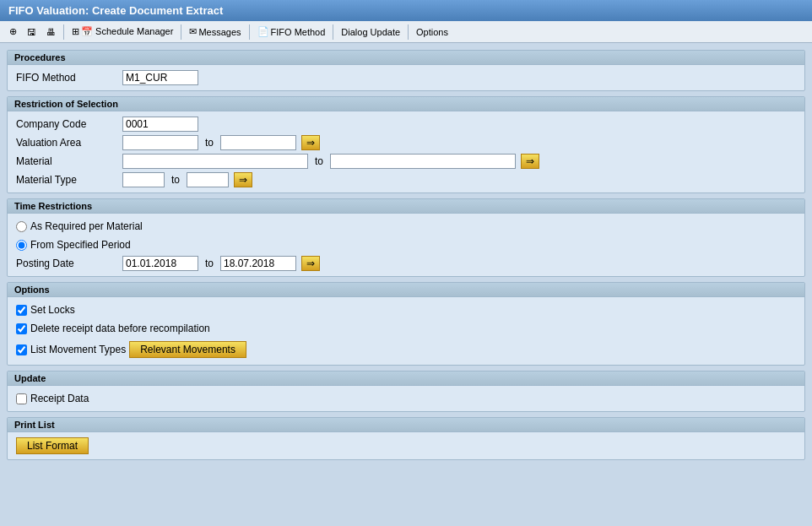 This screenshot has width=812, height=526. Describe the element at coordinates (59, 399) in the screenshot. I see `receipt-data-label: Receipt Data` at that location.